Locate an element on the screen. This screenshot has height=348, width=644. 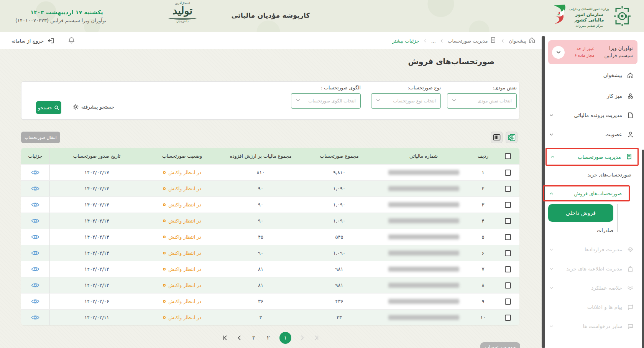
issue-date-cell: ۱۴۰۲/۰۲/۱۱ is located at coordinates (97, 318).